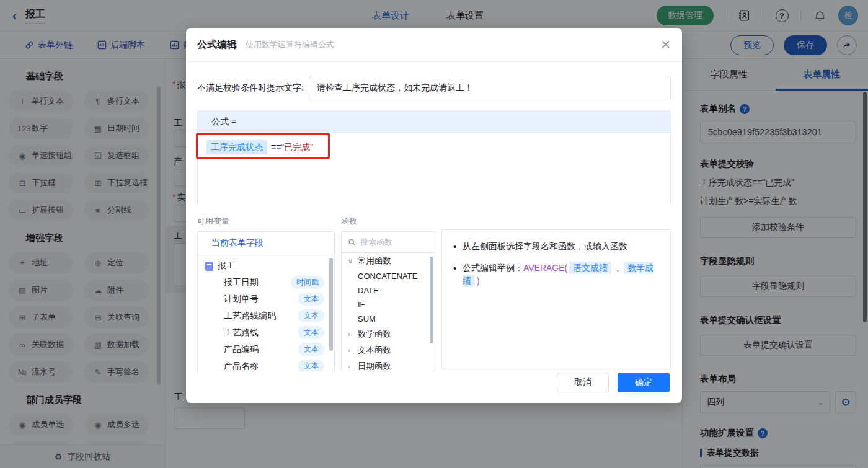 This screenshot has width=868, height=468. What do you see at coordinates (210, 267) in the screenshot?
I see `file-icon` at bounding box center [210, 267].